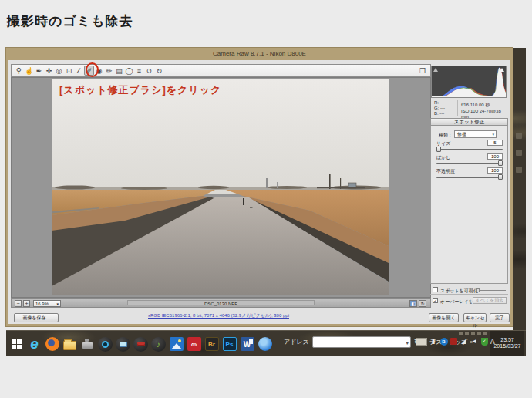 The height and width of the screenshot is (398, 532). I want to click on highlight-clip-icon, so click(502, 69).